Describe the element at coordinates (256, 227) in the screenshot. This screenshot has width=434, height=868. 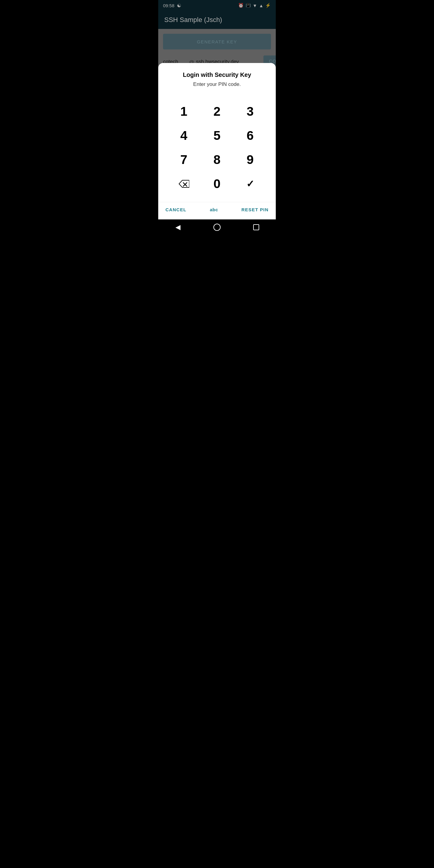
I see `recents-button` at that location.